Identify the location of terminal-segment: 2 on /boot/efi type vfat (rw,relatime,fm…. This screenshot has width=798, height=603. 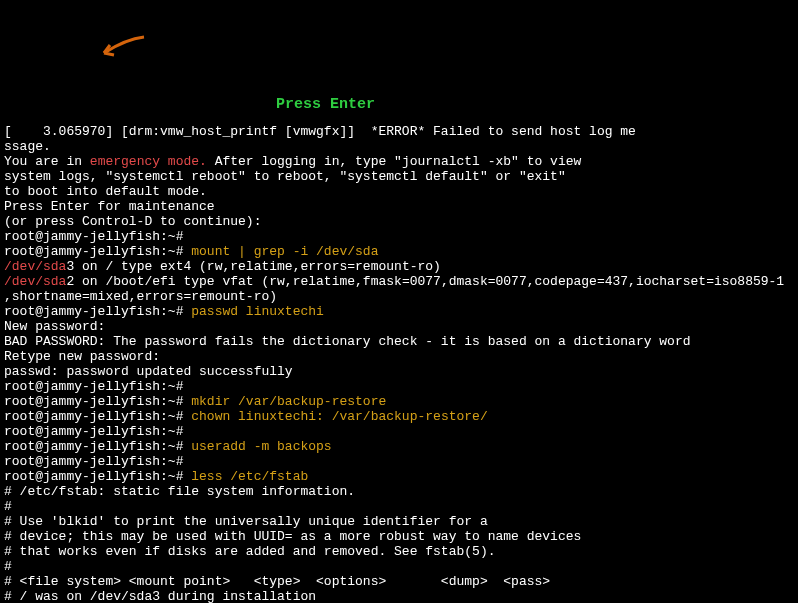
(425, 282).